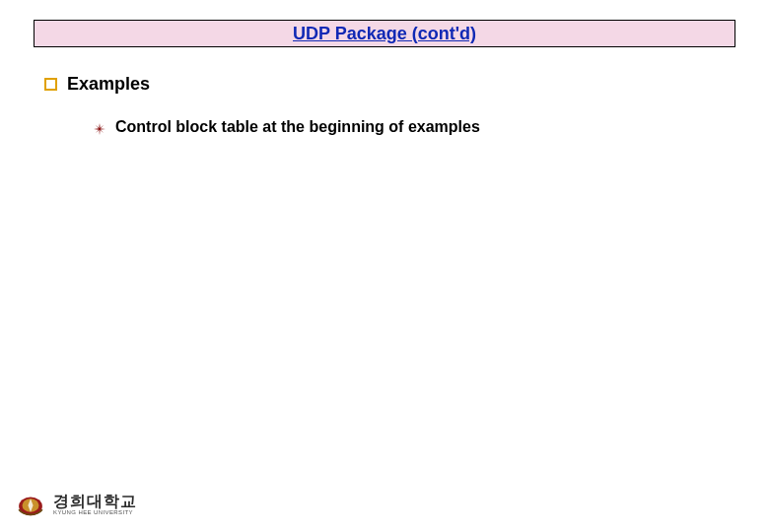  I want to click on university-name-en: KYUNG HEE UNIVERSITY, so click(95, 512).